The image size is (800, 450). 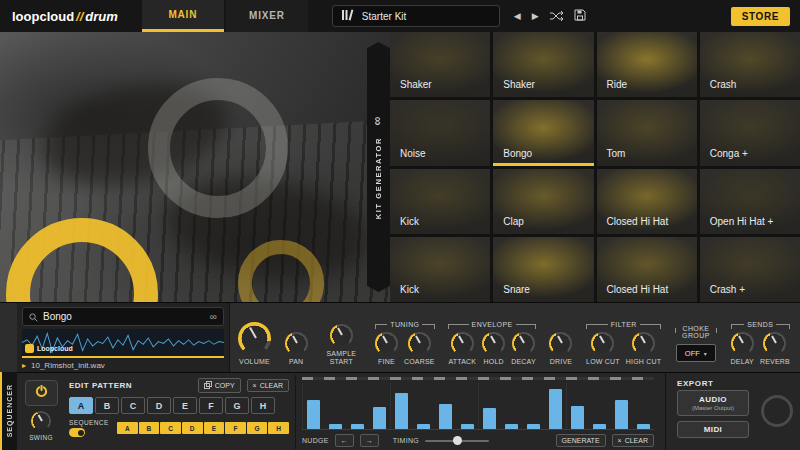 I want to click on pad-13: Kick, so click(x=440, y=270).